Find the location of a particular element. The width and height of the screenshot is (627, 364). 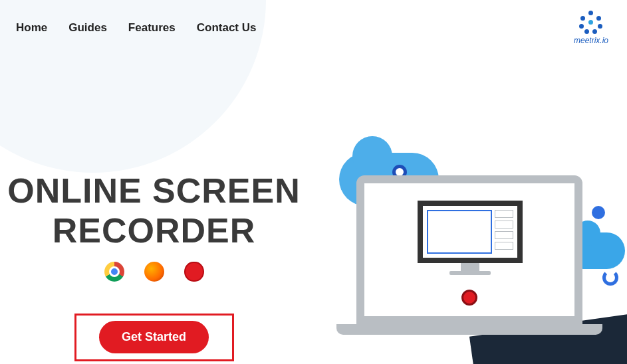

firefox-icon is located at coordinates (154, 272).